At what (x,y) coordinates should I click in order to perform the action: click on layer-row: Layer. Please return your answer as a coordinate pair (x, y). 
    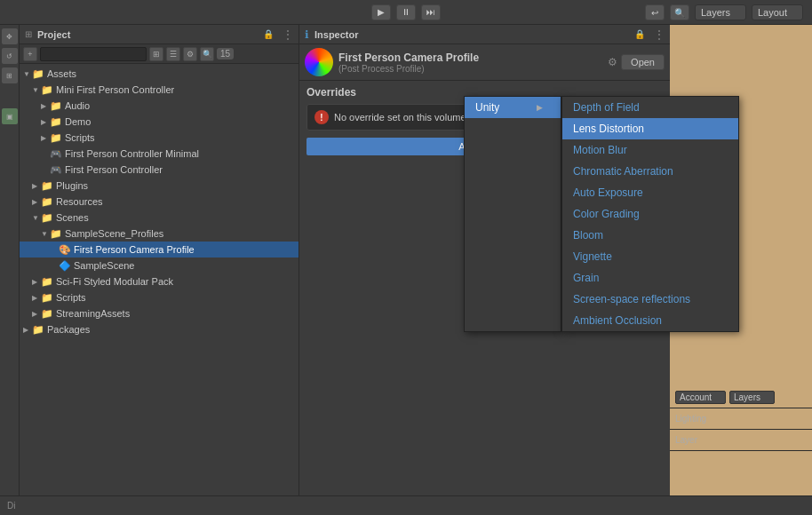
    Looking at the image, I should click on (741, 440).